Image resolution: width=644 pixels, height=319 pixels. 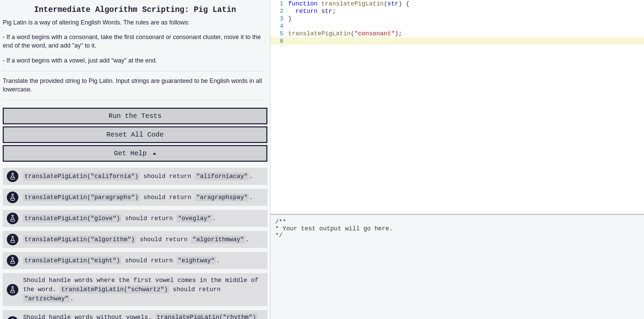 What do you see at coordinates (457, 34) in the screenshot?
I see `code-line: 5translatePigLatin("consonant");` at bounding box center [457, 34].